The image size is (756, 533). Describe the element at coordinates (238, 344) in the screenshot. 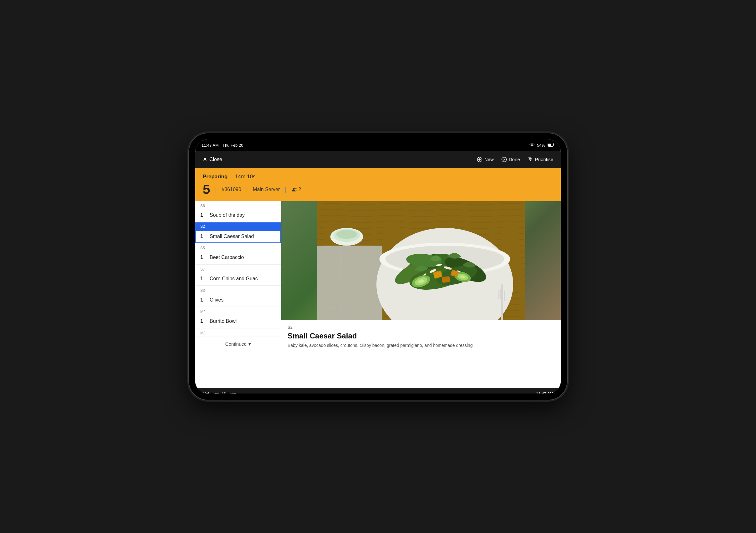

I see `continued-button: Continued ▾` at that location.